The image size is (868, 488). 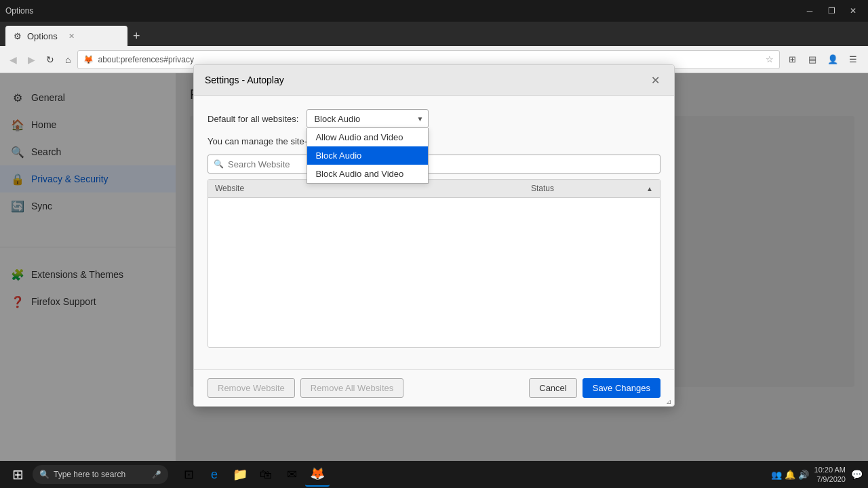 What do you see at coordinates (853, 60) in the screenshot?
I see `menu-icon: ☰` at bounding box center [853, 60].